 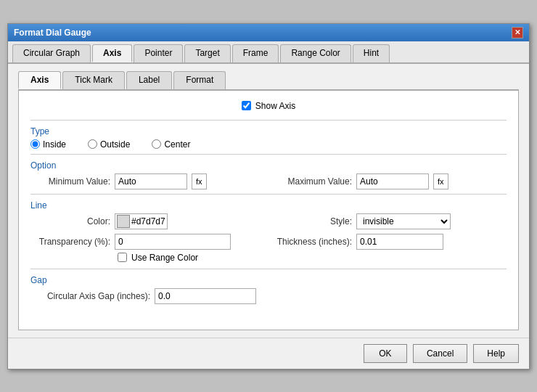 I want to click on transparency-label: Transparency (%):, so click(x=70, y=242).